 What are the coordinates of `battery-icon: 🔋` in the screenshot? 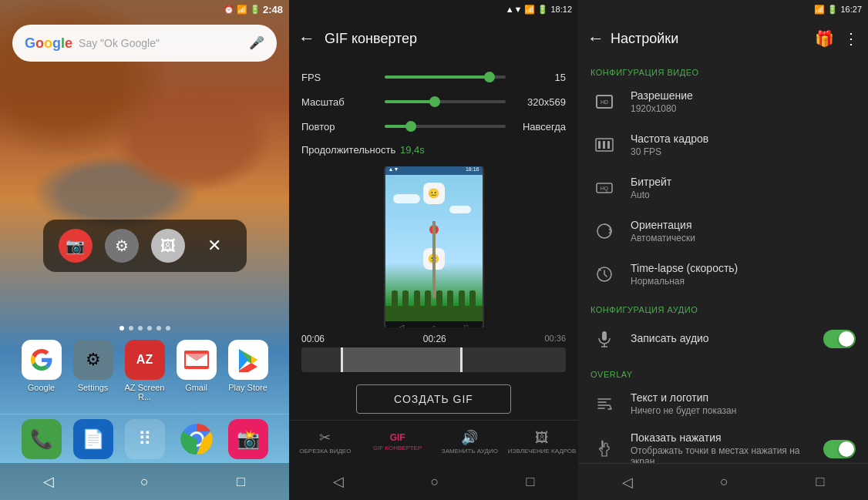 It's located at (255, 9).